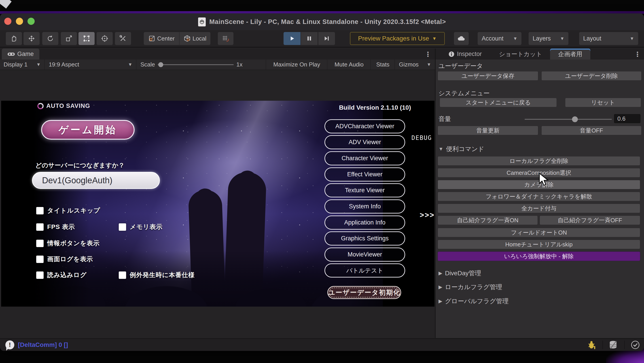 The width and height of the screenshot is (644, 363). What do you see at coordinates (96, 180) in the screenshot?
I see `server-select-dropdown: Dev1(GoogleAuth)` at bounding box center [96, 180].